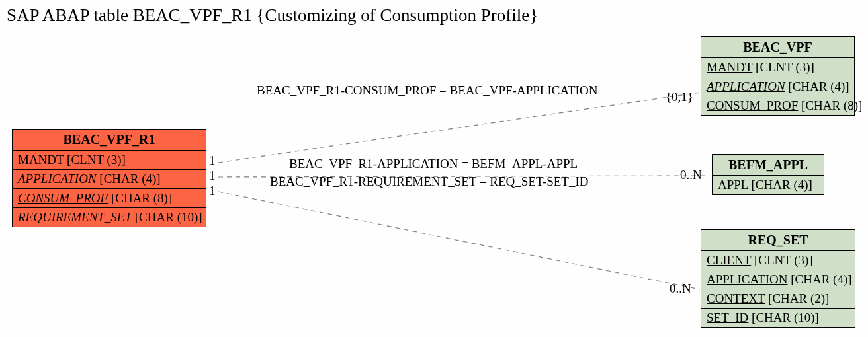 Image resolution: width=868 pixels, height=337 pixels. What do you see at coordinates (679, 97) in the screenshot?
I see `cardinality-right: {0,1}` at bounding box center [679, 97].